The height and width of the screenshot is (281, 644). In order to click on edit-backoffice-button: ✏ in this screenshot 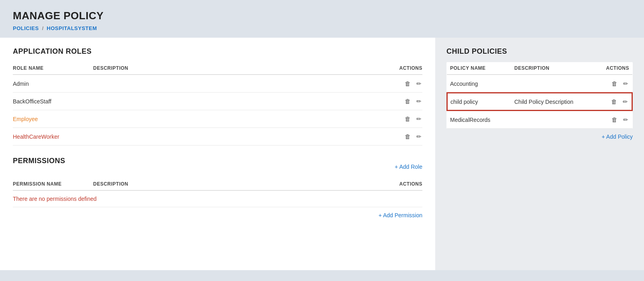, I will do `click(419, 101)`.